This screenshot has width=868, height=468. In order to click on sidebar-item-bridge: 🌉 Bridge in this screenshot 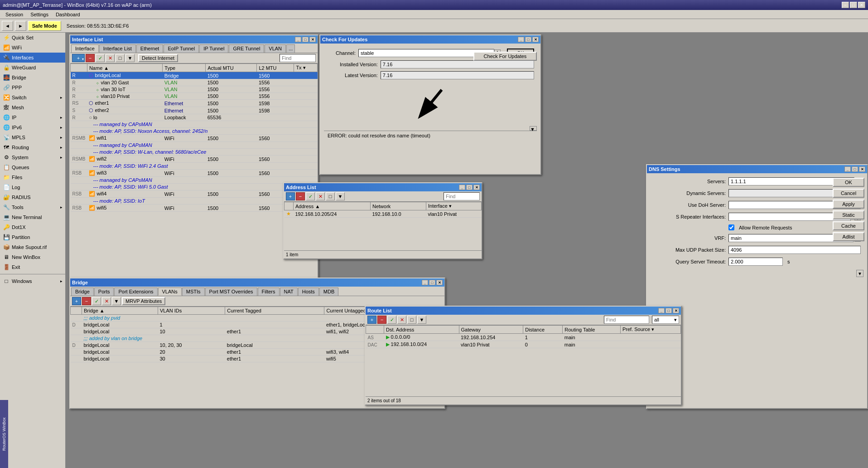, I will do `click(33, 78)`.